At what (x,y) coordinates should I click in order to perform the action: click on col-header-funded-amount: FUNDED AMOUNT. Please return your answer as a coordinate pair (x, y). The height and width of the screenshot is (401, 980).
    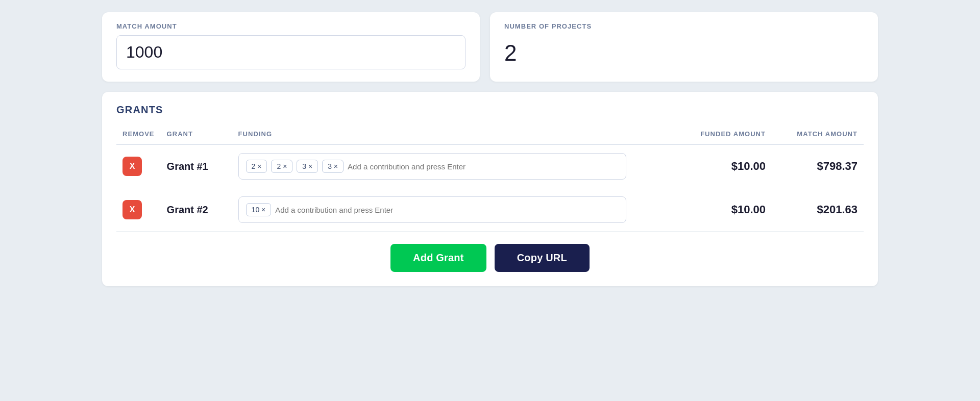
    Looking at the image, I should click on (726, 135).